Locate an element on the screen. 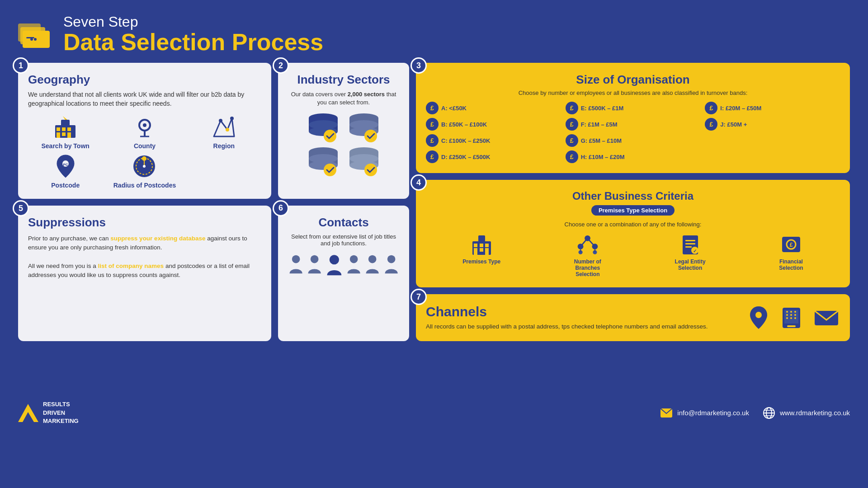 This screenshot has width=868, height=488. logo-text: RESULTS DRIVEN MARKETING is located at coordinates (61, 413).